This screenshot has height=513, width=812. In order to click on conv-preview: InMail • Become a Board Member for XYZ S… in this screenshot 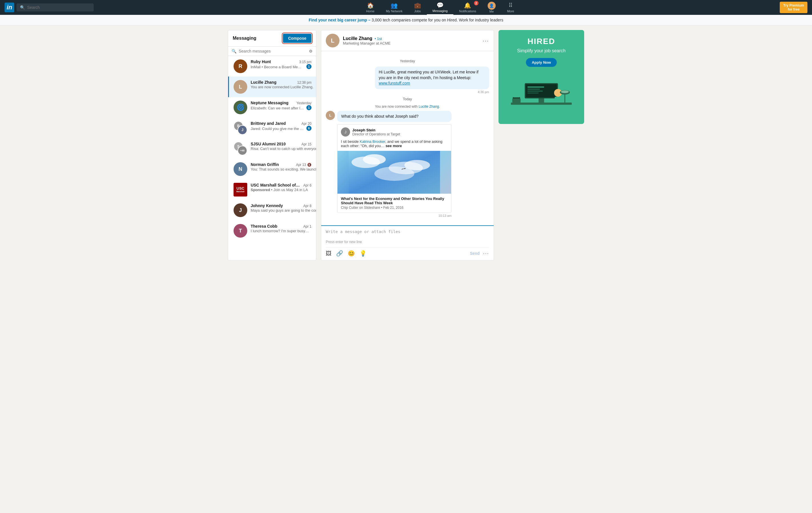, I will do `click(277, 67)`.